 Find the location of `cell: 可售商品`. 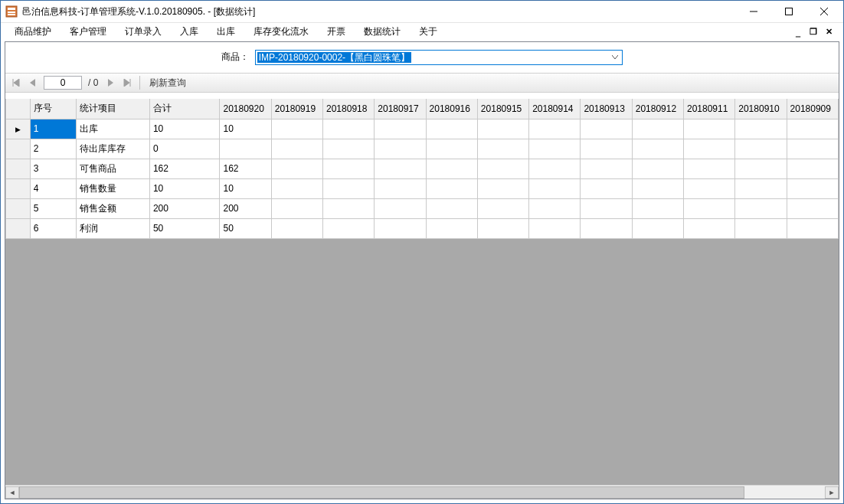

cell: 可售商品 is located at coordinates (113, 169).